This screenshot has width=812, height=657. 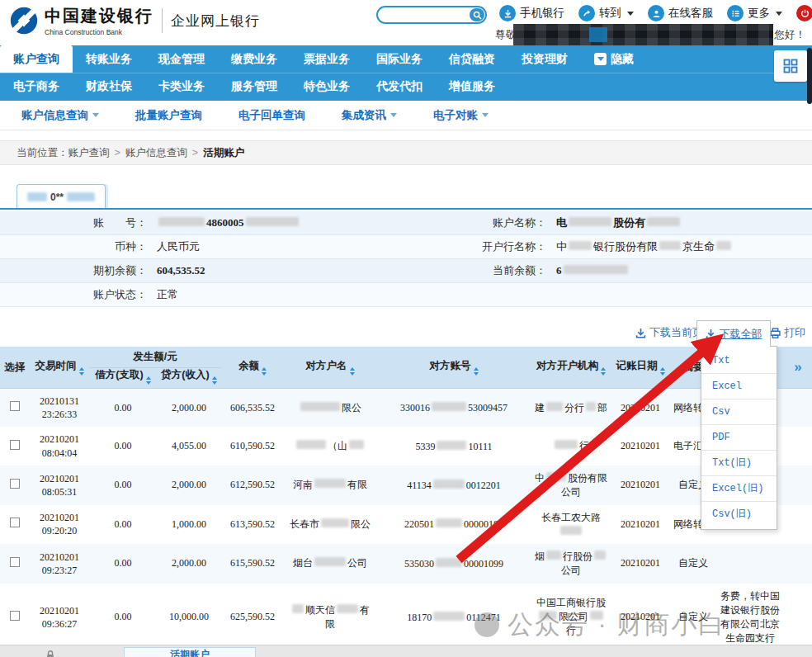 What do you see at coordinates (606, 13) in the screenshot?
I see `goto-link: 转到` at bounding box center [606, 13].